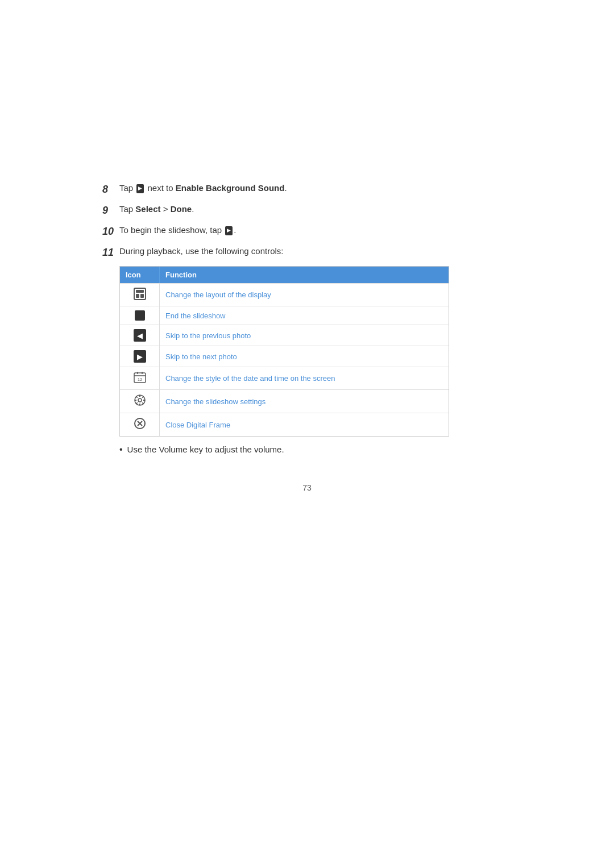 The height and width of the screenshot is (868, 614). Describe the element at coordinates (157, 209) in the screenshot. I see `step-9-text: Tap Select > Done.` at that location.